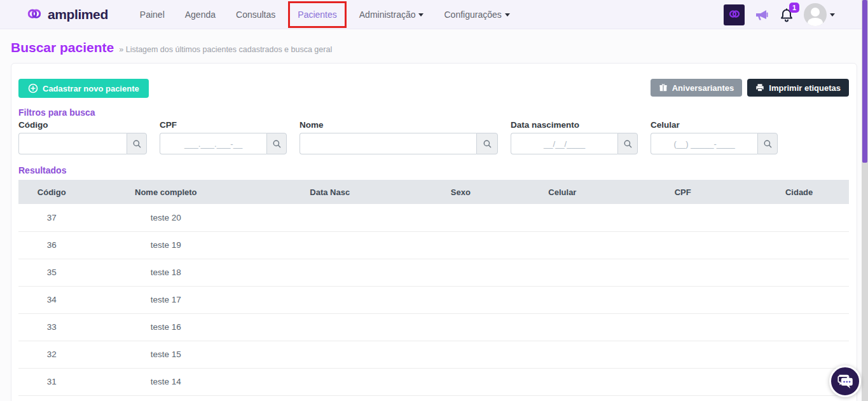 This screenshot has width=868, height=401. What do you see at coordinates (434, 272) in the screenshot?
I see `table-row: 35 teste 18` at bounding box center [434, 272].